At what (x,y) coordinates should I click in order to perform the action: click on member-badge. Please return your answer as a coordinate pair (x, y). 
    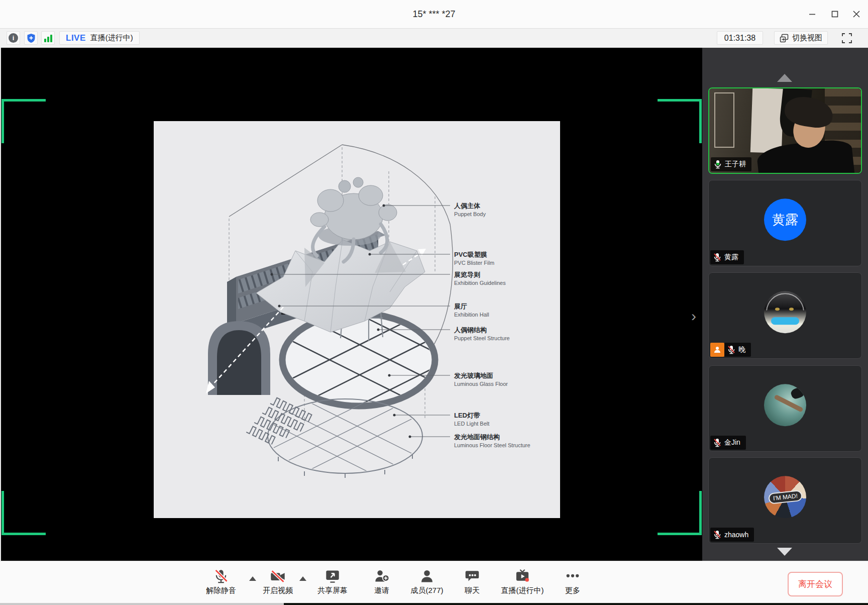
    Looking at the image, I should click on (717, 350).